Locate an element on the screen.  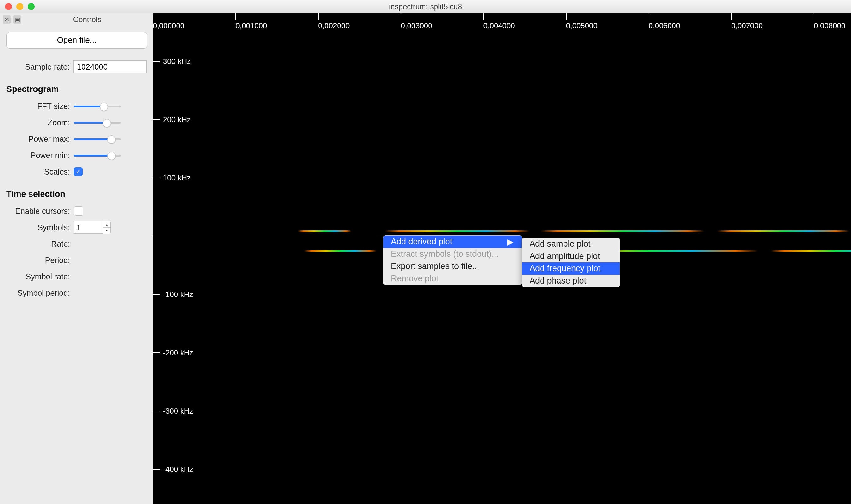
time-axis-tick: 0,007000 is located at coordinates (747, 22).